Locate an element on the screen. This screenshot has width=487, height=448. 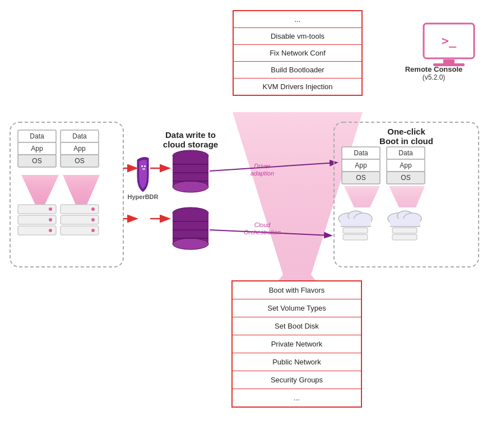
remote-console-version: (v5.2.0) is located at coordinates (434, 77).